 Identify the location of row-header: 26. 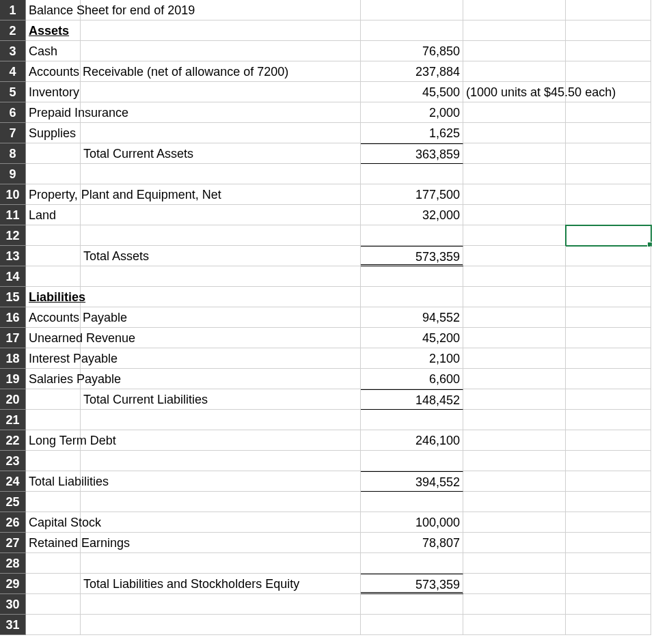
(13, 522).